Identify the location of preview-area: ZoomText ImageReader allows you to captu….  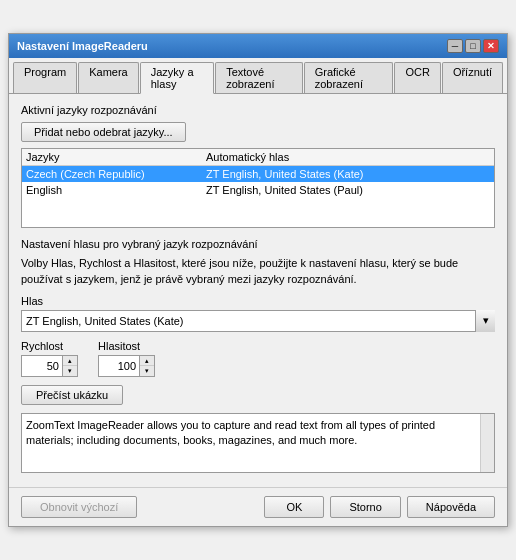
(258, 443).